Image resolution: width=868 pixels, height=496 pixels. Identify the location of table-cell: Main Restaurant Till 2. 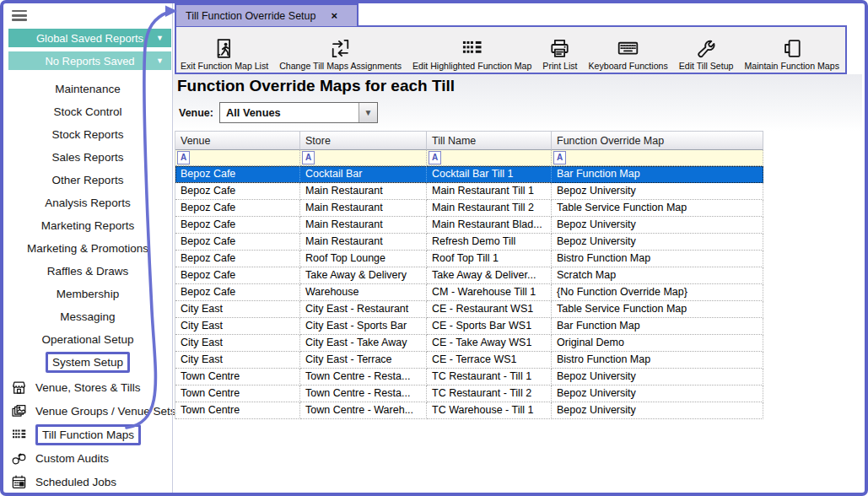
(489, 208).